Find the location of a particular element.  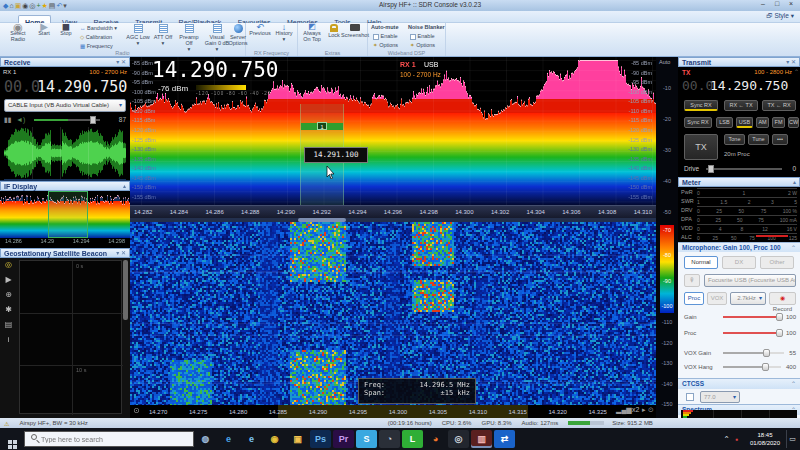

stop-record-icon: ◎ is located at coordinates (32, 6).